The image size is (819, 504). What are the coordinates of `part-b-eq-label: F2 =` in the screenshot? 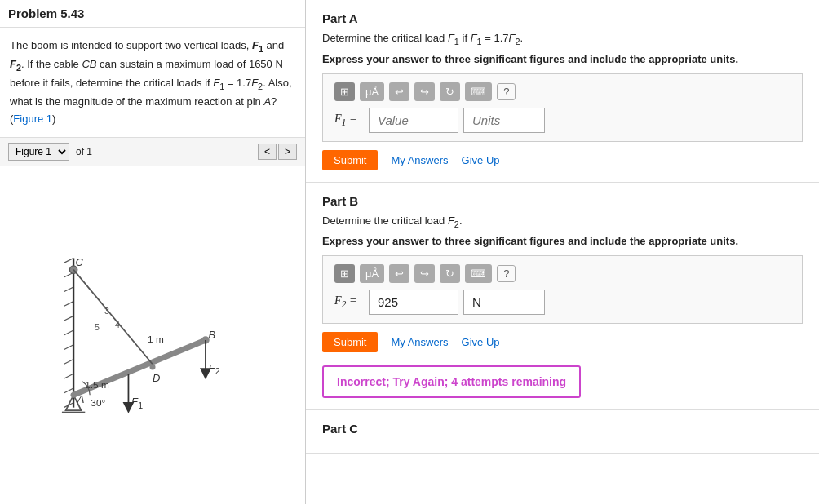 It's located at (349, 302).